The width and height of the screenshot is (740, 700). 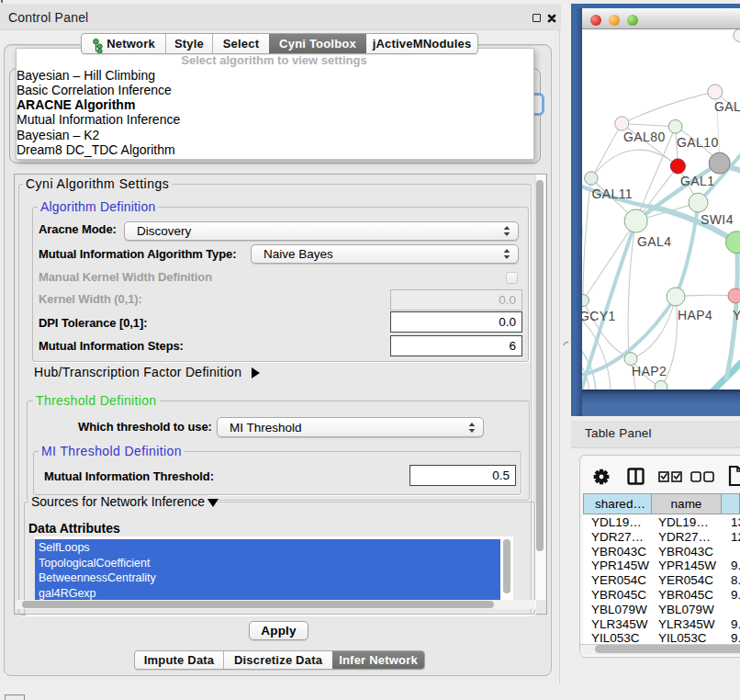 I want to click on svg-text: YM, so click(x=736, y=315).